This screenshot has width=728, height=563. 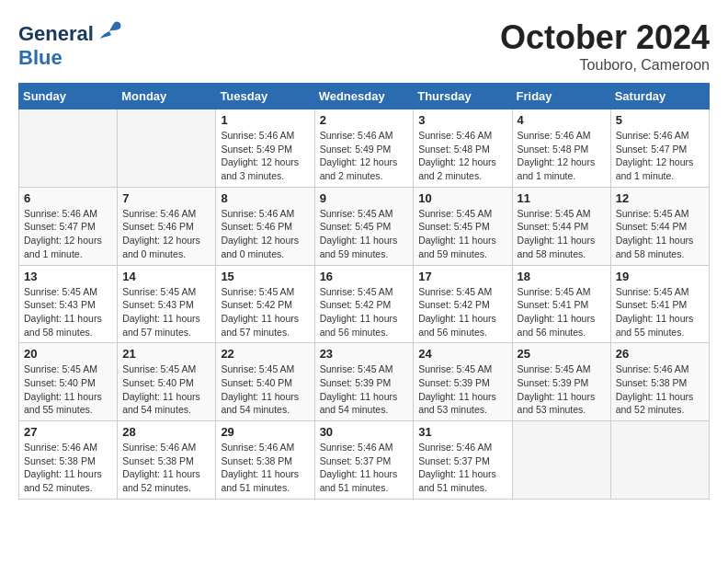 I want to click on day-number: 13, so click(x=68, y=276).